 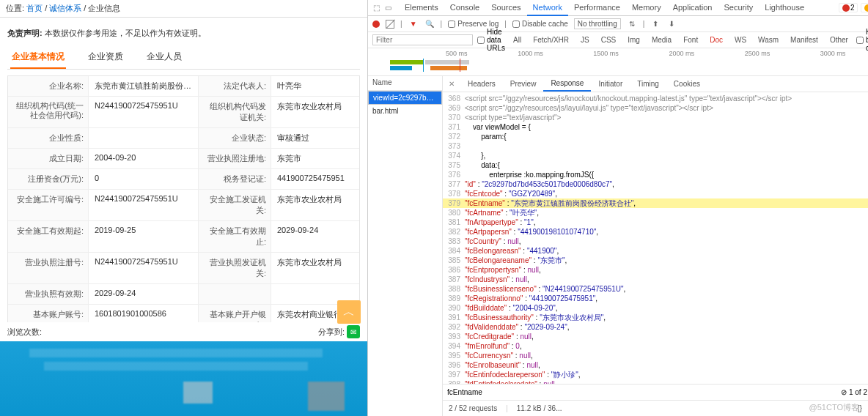 What do you see at coordinates (618, 40) in the screenshot?
I see `filter-row: Hide data URLs All Fetch/XHR JS CSS Img …` at bounding box center [618, 40].